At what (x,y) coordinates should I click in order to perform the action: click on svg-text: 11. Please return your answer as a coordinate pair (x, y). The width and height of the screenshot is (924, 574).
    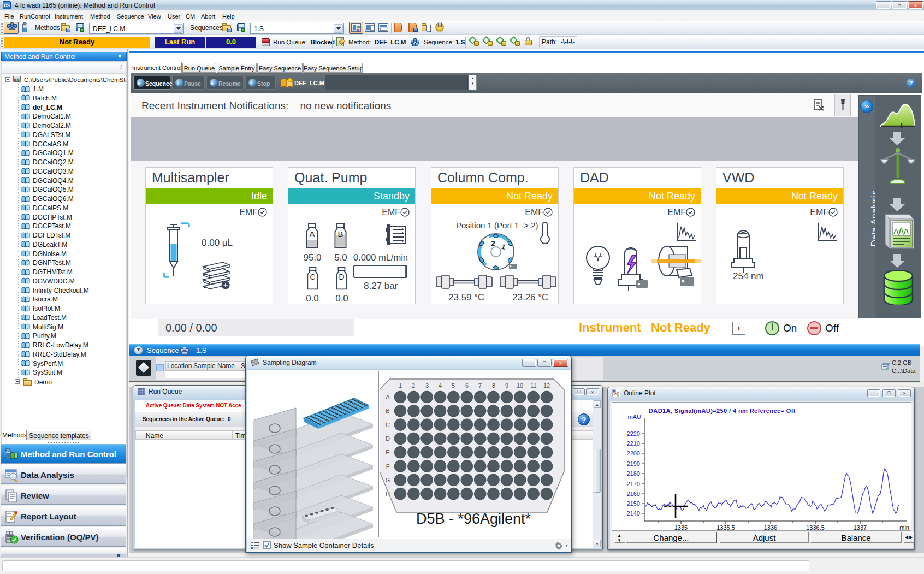
    Looking at the image, I should click on (533, 386).